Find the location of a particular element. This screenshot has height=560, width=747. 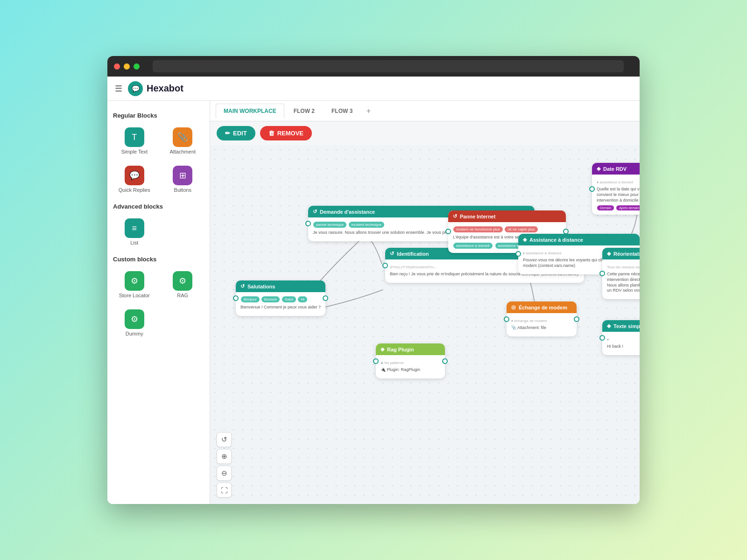

url-bar is located at coordinates (388, 66).